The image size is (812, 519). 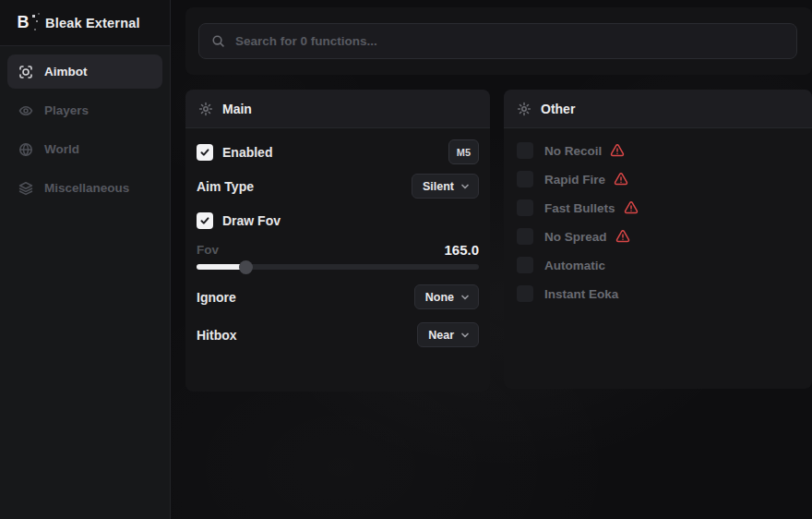 What do you see at coordinates (525, 179) in the screenshot?
I see `rapid-fire-checkbox` at bounding box center [525, 179].